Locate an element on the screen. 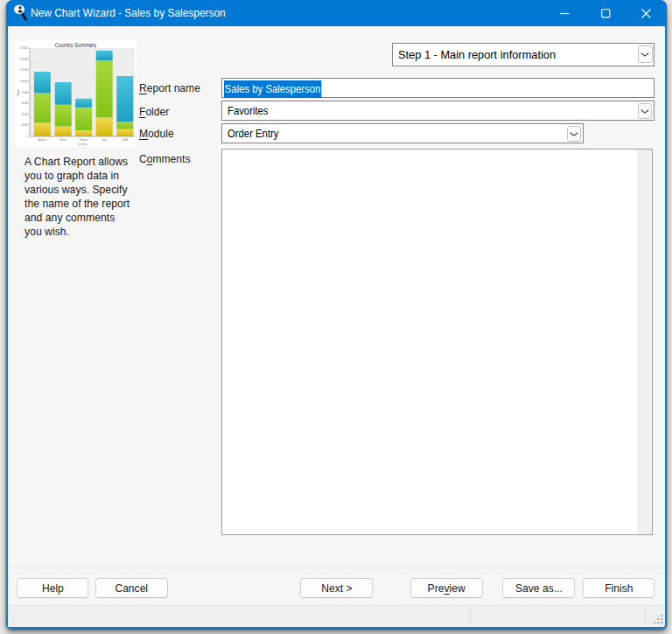 Image resolution: width=672 pixels, height=634 pixels. svg-text: Brazil is located at coordinates (63, 140).